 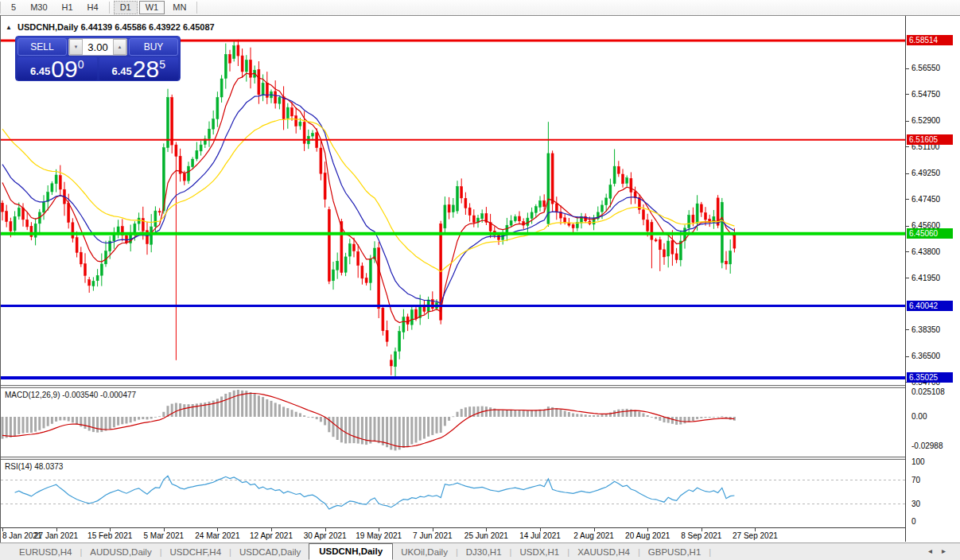 I want to click on date-axis: 8 Jan 202127 Jan 202115 Feb 20215 Mar 20…, so click(x=453, y=535).